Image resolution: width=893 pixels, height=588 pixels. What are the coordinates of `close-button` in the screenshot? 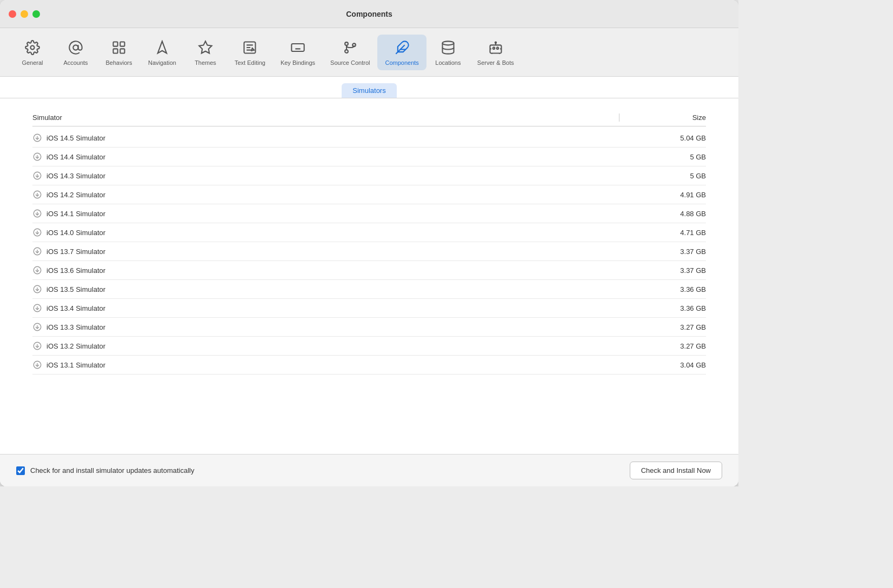 It's located at (12, 14).